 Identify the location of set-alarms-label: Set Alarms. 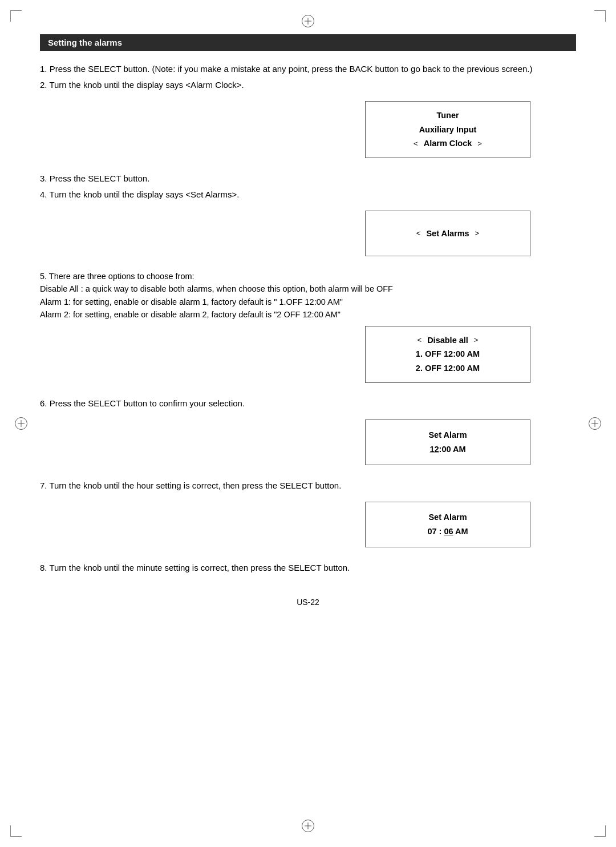
(447, 234).